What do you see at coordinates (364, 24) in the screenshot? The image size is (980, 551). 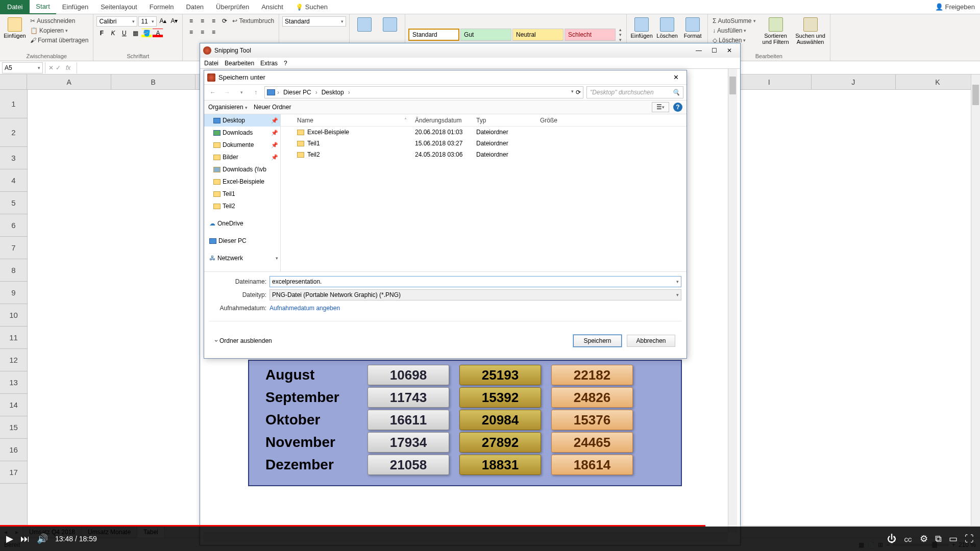 I see `conditional-formatting-button` at bounding box center [364, 24].